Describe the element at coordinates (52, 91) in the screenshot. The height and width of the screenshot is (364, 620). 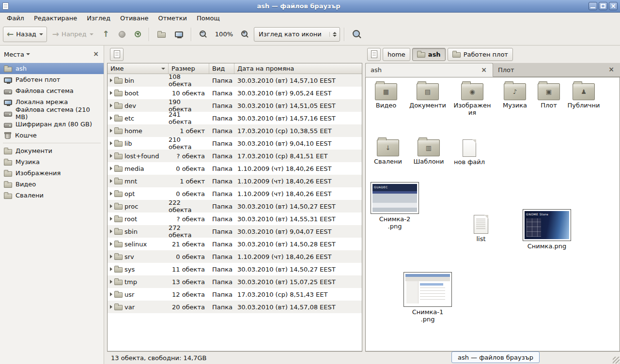
I see `sidebar-item-filesystem: Файлова система` at that location.